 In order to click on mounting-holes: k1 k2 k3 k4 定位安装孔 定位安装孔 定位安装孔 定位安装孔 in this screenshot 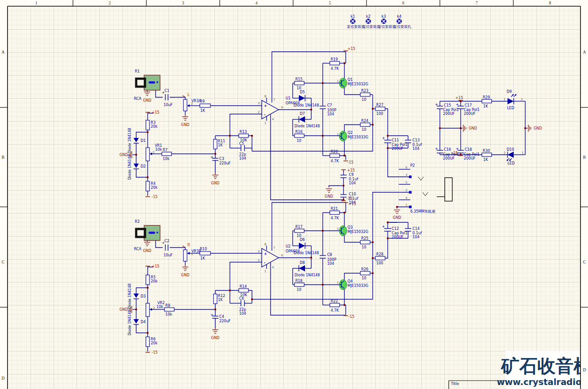, I will do `click(379, 21)`.